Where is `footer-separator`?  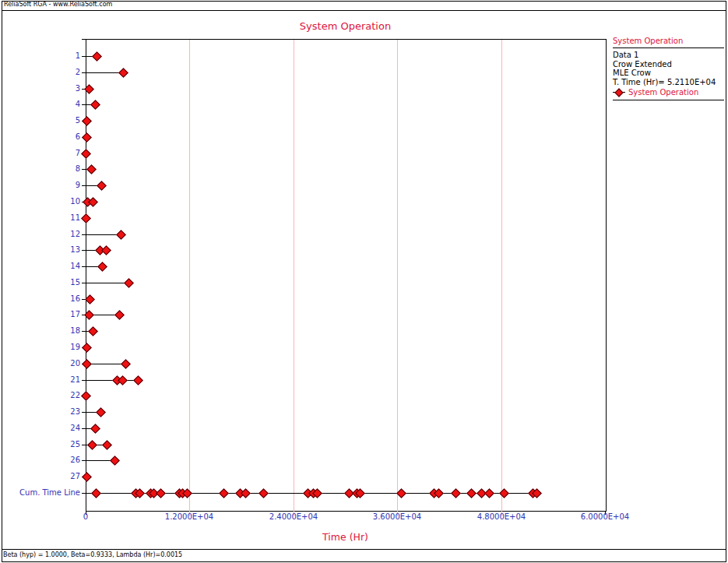
footer-separator is located at coordinates (364, 550).